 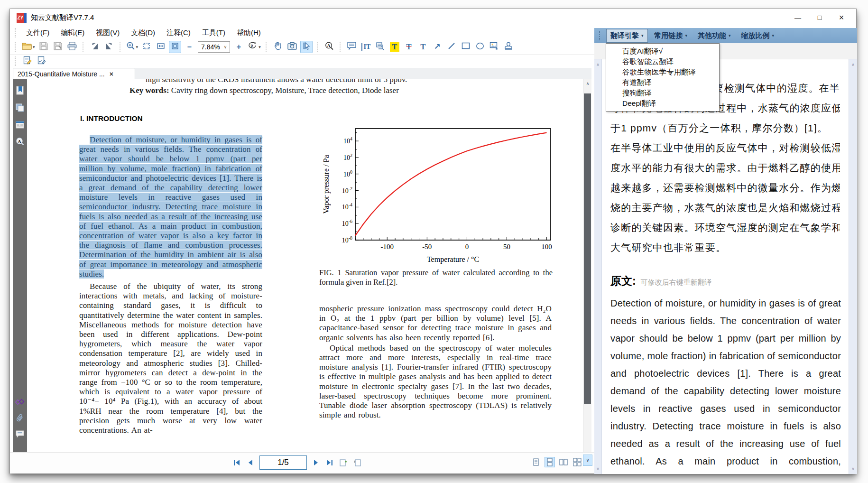 What do you see at coordinates (254, 47) in the screenshot?
I see `rotate-pages-button: P ▾` at bounding box center [254, 47].